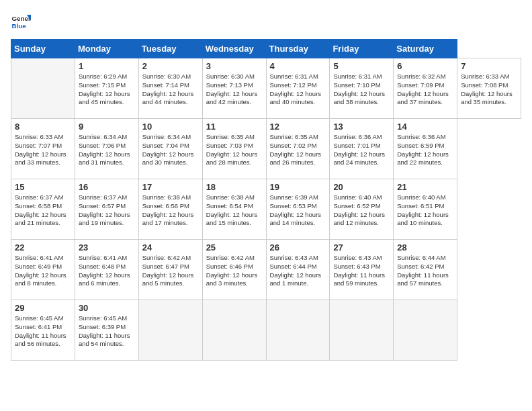 This screenshot has width=532, height=411. I want to click on table-row: 8Sunrise: 6:33 AMSunset: 7:07 PMDaylight…, so click(43, 149).